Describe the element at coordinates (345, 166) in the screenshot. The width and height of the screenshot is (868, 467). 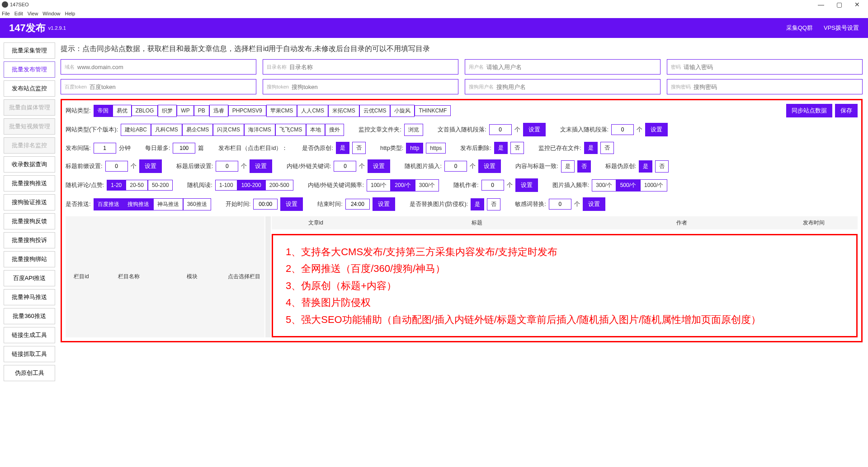
I see `link-kw-input` at that location.